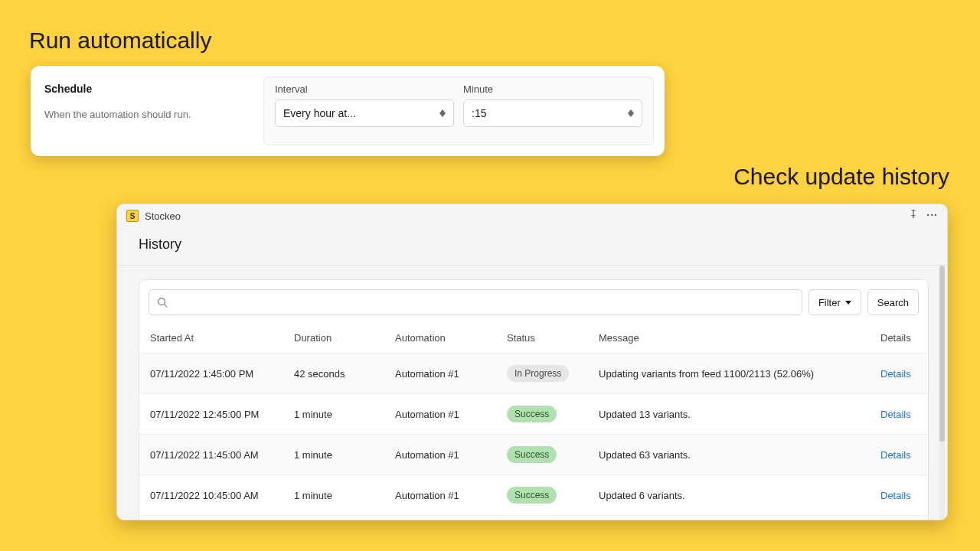 The width and height of the screenshot is (980, 551). I want to click on heading-run-automatically: Run automatically, so click(120, 41).